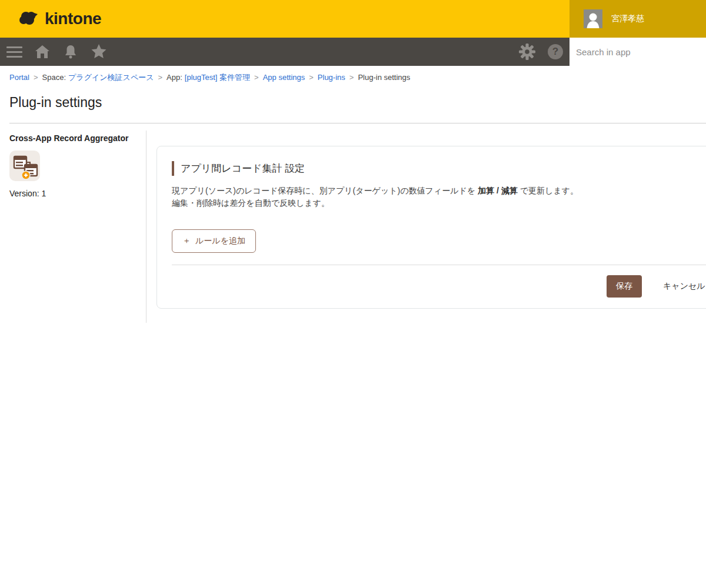 The width and height of the screenshot is (706, 588). I want to click on panel-description: 現アプリ(ソース)のレコード保存時に、別アプリ(ターゲット)の数値フィールドを …, so click(439, 197).